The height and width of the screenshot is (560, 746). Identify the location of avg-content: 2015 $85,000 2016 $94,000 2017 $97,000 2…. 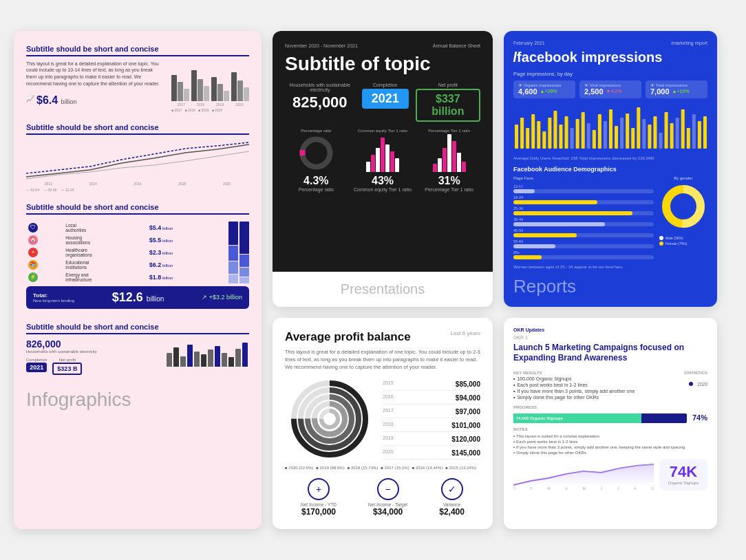
(383, 419).